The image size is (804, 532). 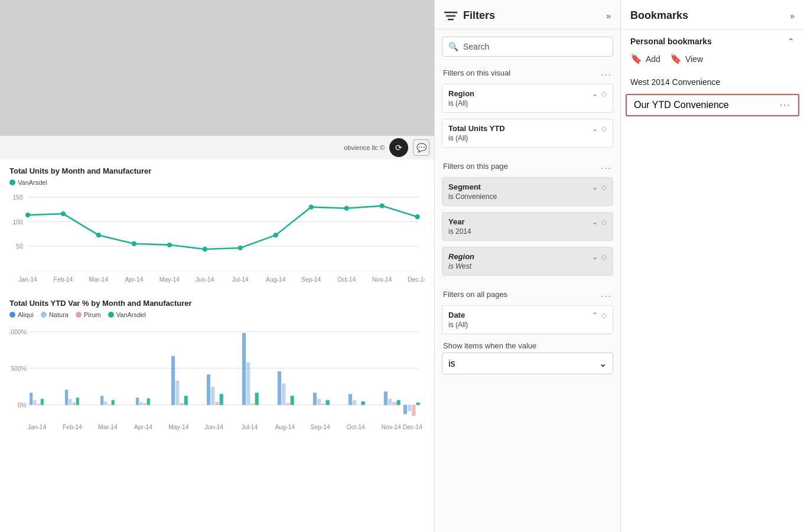 I want to click on legend-pirum: Pirum, so click(x=89, y=315).